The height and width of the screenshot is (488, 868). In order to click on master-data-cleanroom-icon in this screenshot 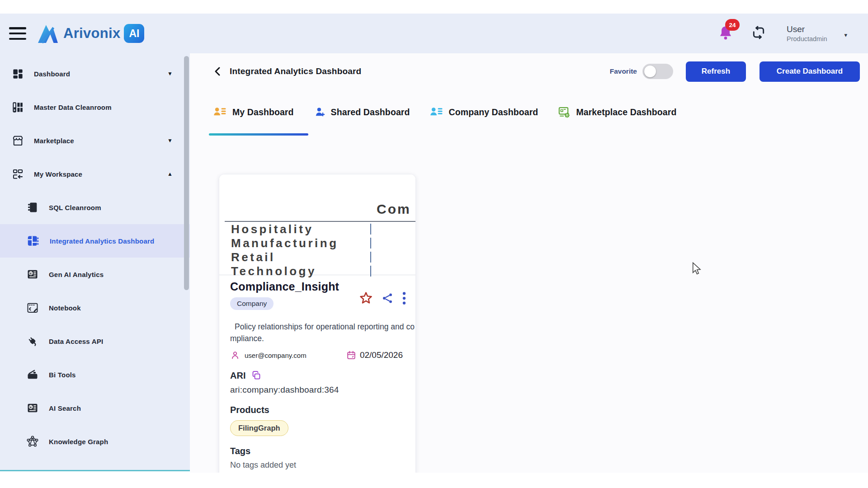, I will do `click(18, 108)`.